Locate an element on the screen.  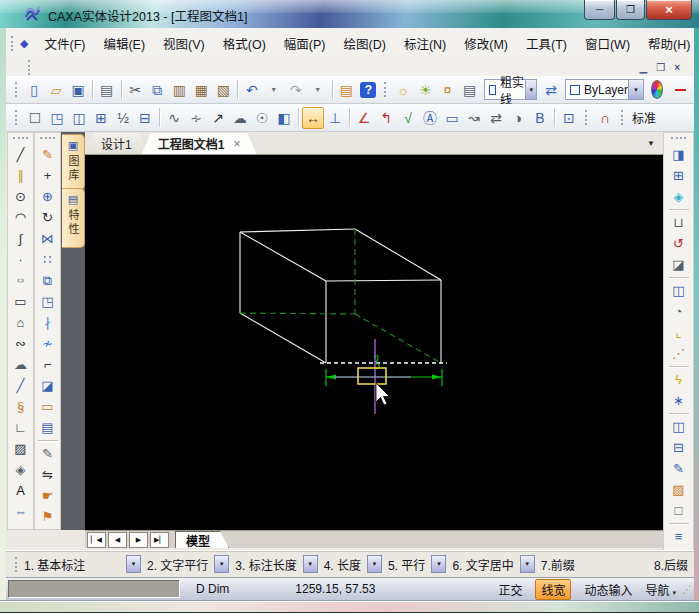
format-brush-button: ▧ is located at coordinates (223, 90).